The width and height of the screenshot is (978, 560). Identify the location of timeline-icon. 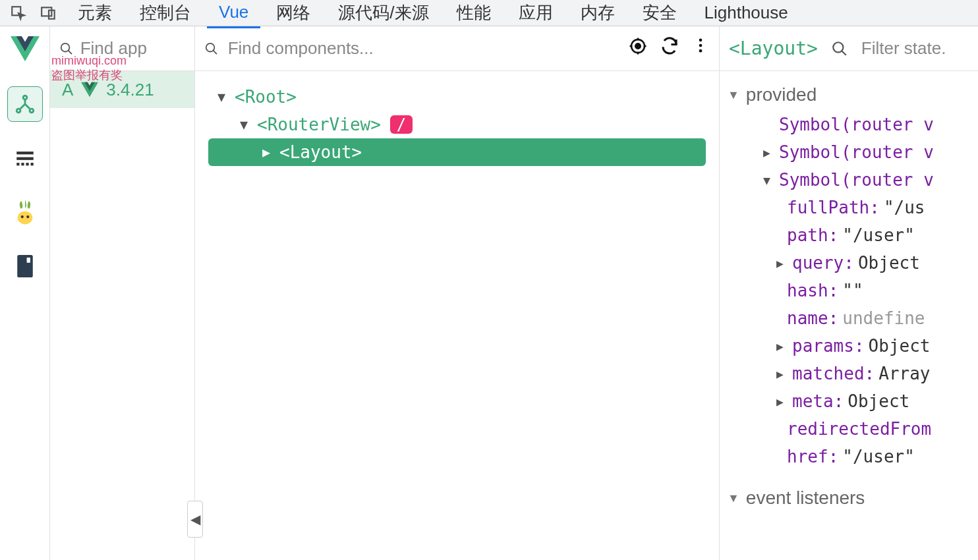
(25, 158).